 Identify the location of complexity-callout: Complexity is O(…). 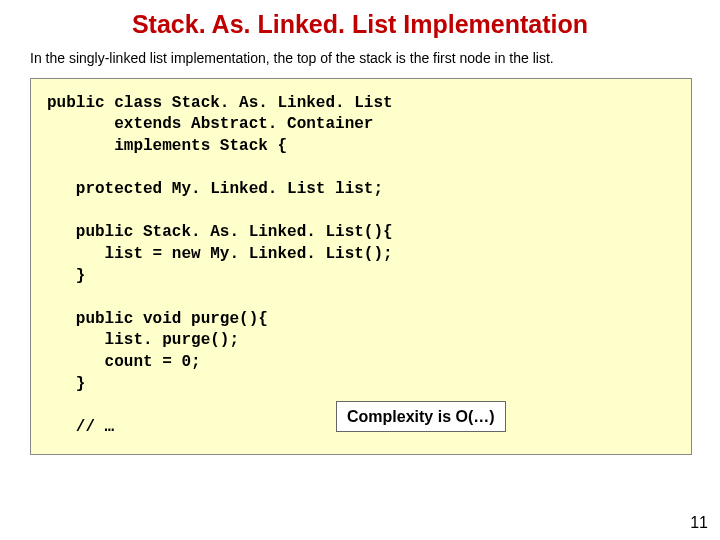
(421, 417).